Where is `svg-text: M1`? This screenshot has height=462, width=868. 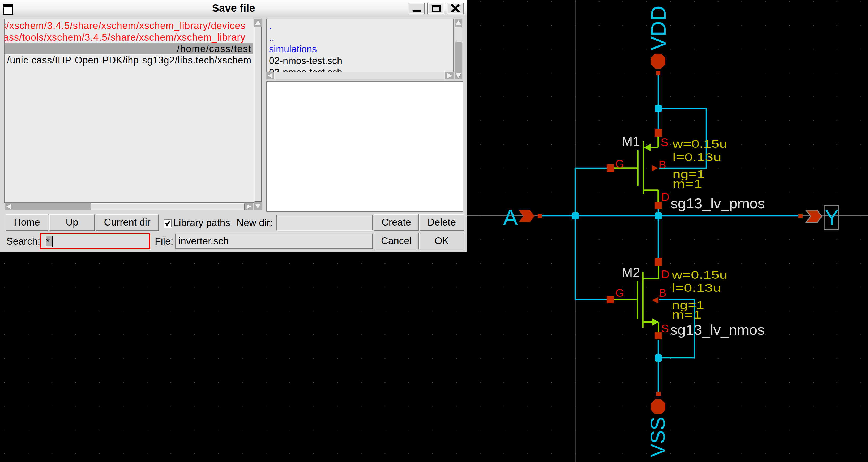
svg-text: M1 is located at coordinates (631, 141).